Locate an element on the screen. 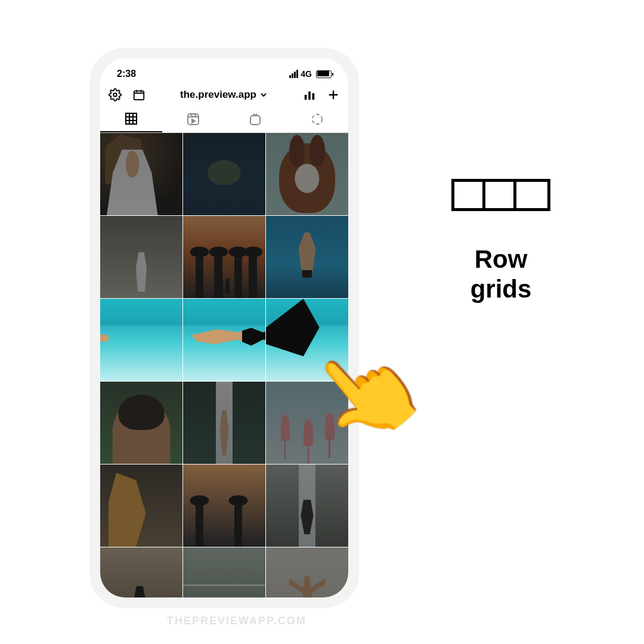 This screenshot has width=644, height=644. row-grid-icon is located at coordinates (501, 195).